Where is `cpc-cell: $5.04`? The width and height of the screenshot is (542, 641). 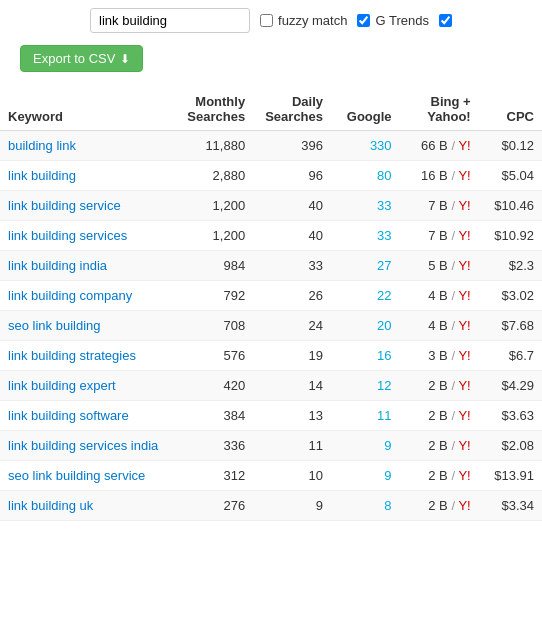
cpc-cell: $5.04 is located at coordinates (510, 176).